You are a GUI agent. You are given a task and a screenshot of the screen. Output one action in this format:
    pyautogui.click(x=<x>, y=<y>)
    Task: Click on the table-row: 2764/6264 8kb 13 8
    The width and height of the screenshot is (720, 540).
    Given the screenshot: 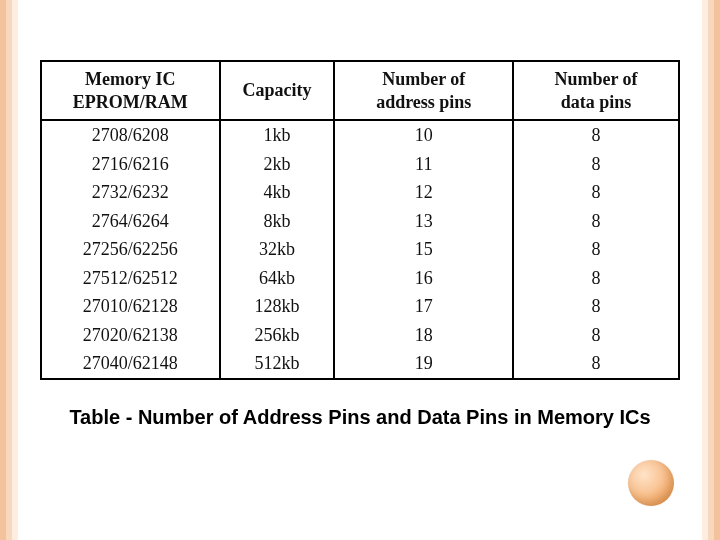 What is the action you would take?
    pyautogui.click(x=360, y=222)
    